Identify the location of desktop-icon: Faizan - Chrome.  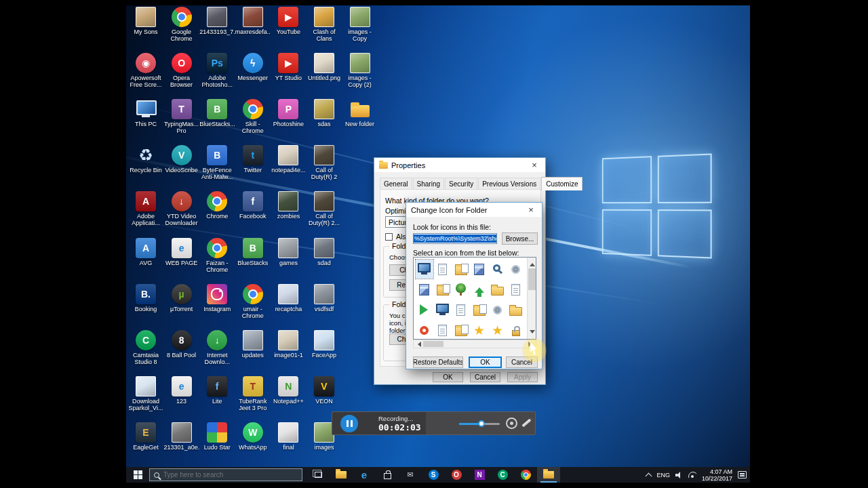
(217, 256).